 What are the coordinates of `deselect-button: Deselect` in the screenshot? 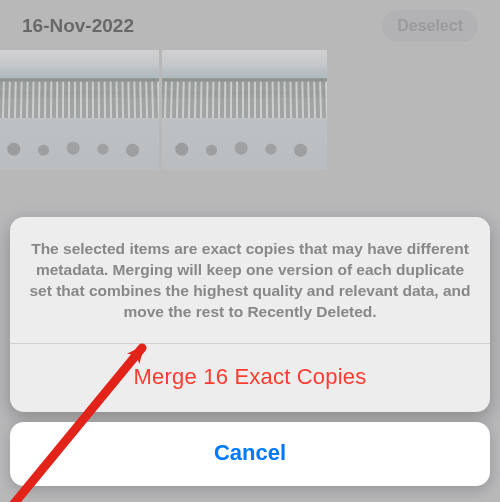 It's located at (430, 26).